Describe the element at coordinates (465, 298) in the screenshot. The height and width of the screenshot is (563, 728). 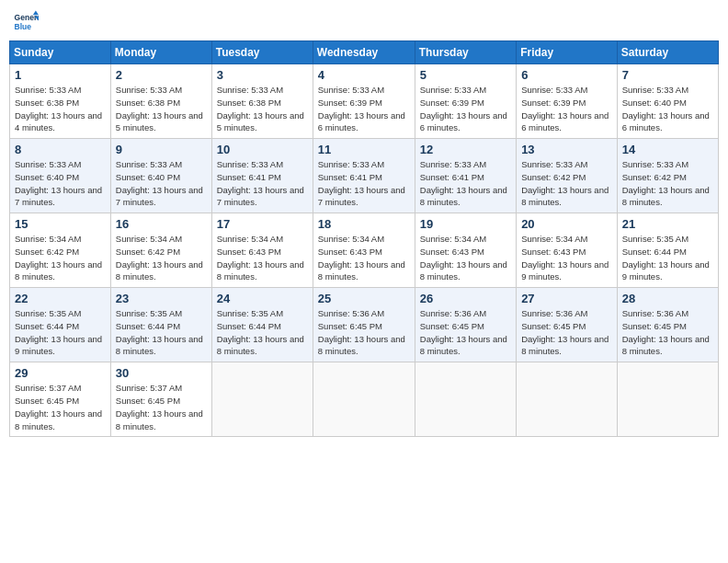
I see `day-number: 26` at that location.